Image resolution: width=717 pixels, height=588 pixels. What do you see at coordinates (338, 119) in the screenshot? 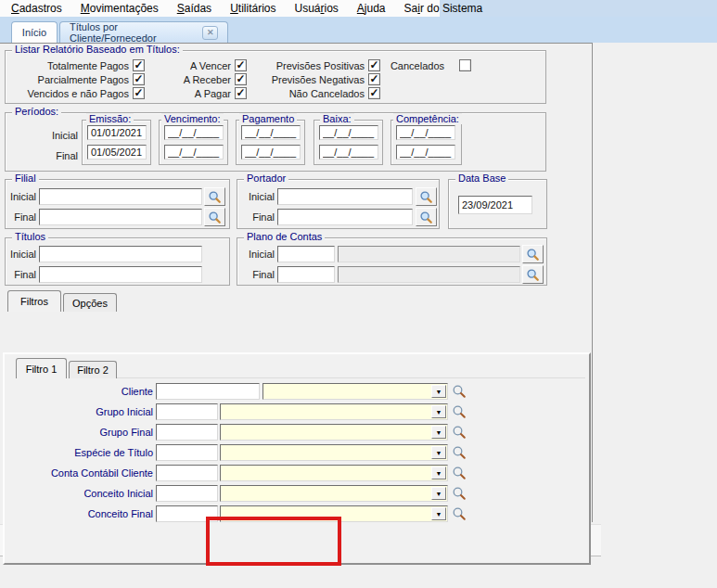
I see `group-baixa-title: Baixa:` at bounding box center [338, 119].